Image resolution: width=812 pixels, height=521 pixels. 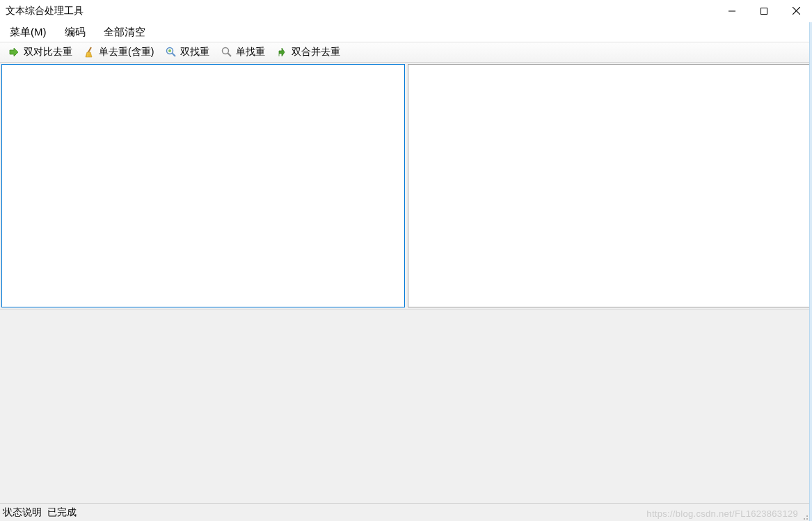 I want to click on tool-merge-dedup: 双合并去重, so click(x=308, y=52).